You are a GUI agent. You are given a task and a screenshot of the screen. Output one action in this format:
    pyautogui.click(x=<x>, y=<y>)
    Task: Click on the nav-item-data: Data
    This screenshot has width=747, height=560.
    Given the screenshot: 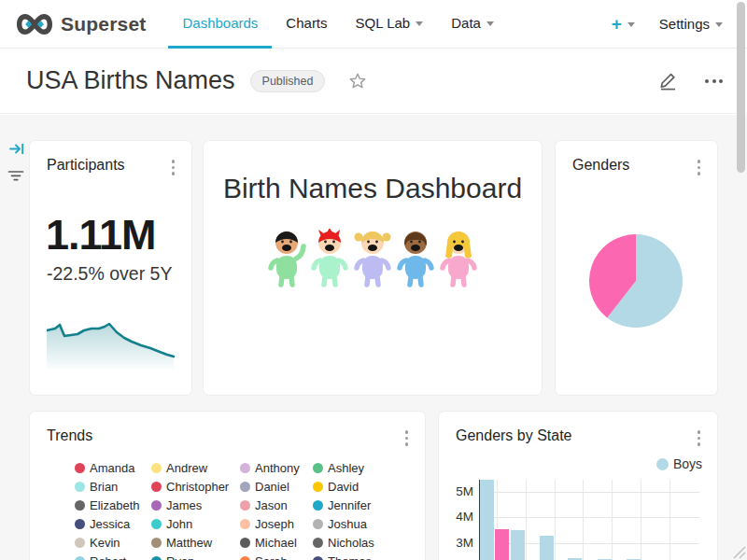 What is the action you would take?
    pyautogui.click(x=472, y=24)
    